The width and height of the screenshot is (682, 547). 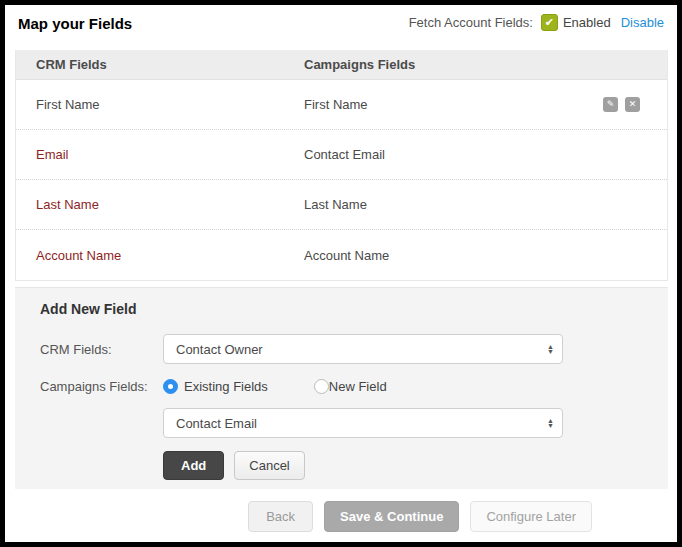 I want to click on campaign-field-value: Account Name, so click(x=486, y=256).